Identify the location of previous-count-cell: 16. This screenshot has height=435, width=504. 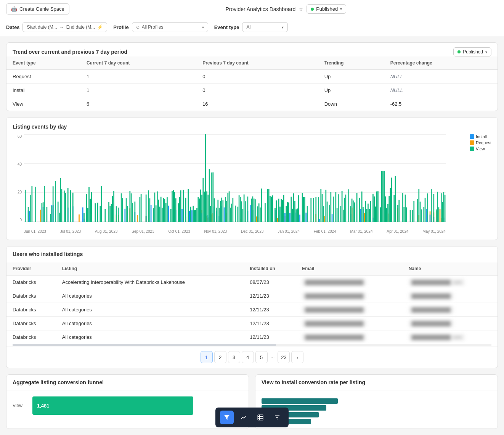
(257, 104).